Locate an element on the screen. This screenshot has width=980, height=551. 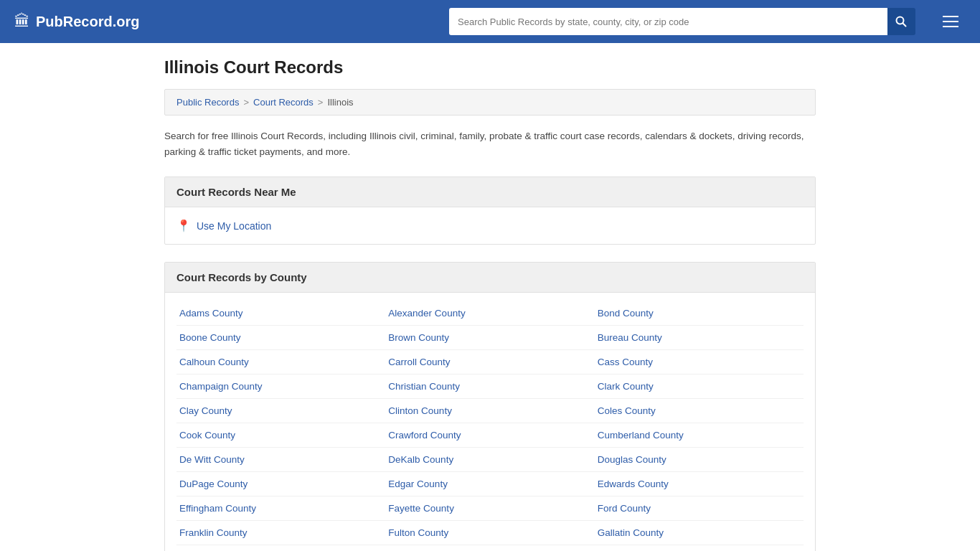
breadcrumb-sep-2: > is located at coordinates (321, 102).